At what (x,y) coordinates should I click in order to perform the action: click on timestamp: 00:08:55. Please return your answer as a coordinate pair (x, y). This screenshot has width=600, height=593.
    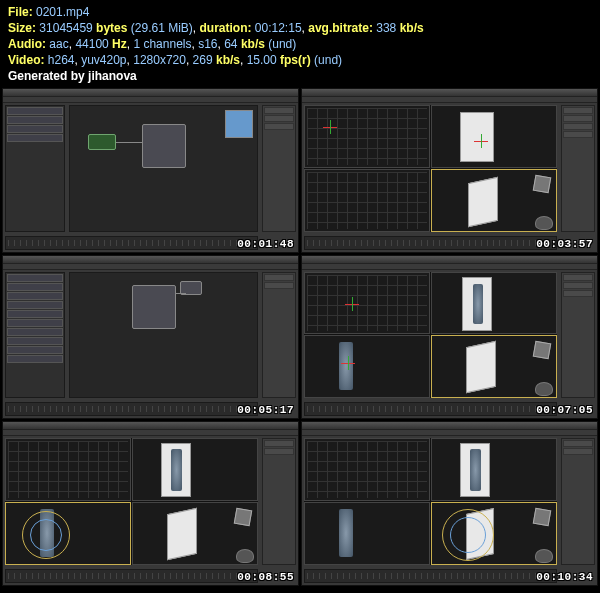
    Looking at the image, I should click on (266, 577).